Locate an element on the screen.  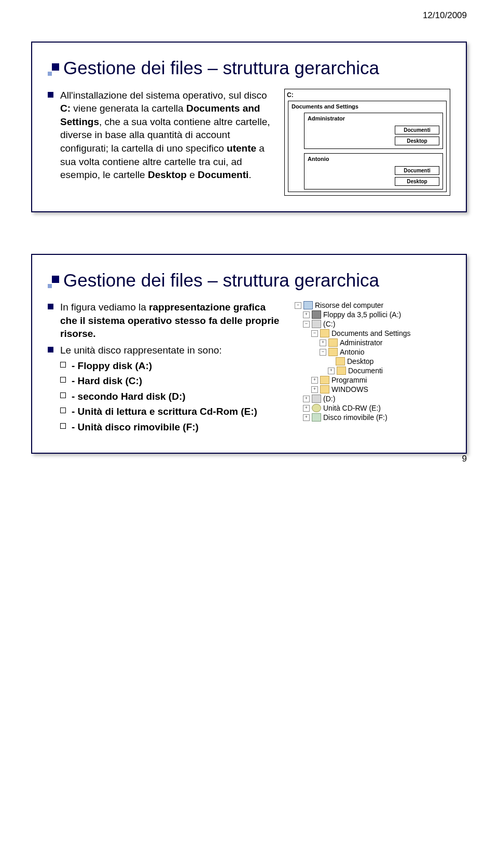
tree-programmi: +Programmi is located at coordinates (372, 380).